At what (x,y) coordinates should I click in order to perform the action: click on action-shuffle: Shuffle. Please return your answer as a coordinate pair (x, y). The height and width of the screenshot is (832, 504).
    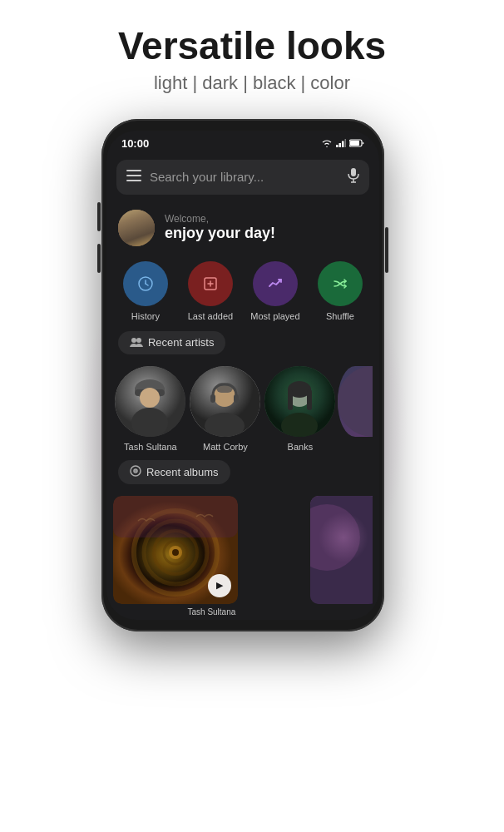
    Looking at the image, I should click on (340, 291).